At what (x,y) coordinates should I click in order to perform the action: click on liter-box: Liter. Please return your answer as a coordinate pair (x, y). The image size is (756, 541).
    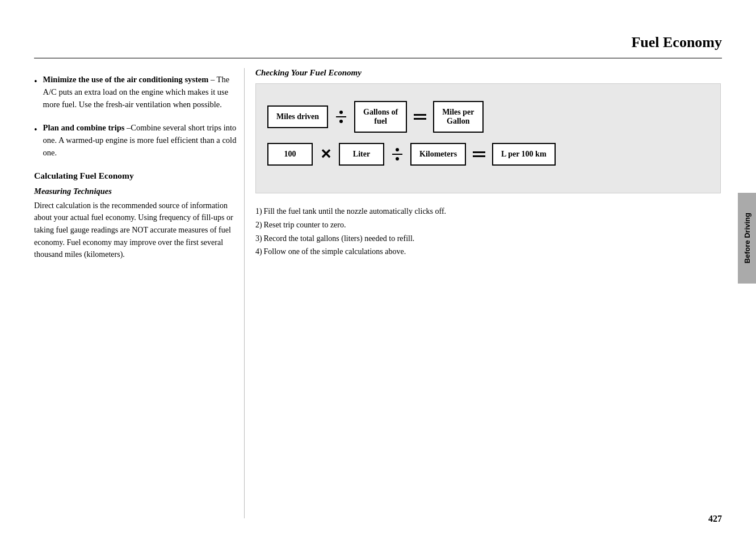
    Looking at the image, I should click on (362, 154).